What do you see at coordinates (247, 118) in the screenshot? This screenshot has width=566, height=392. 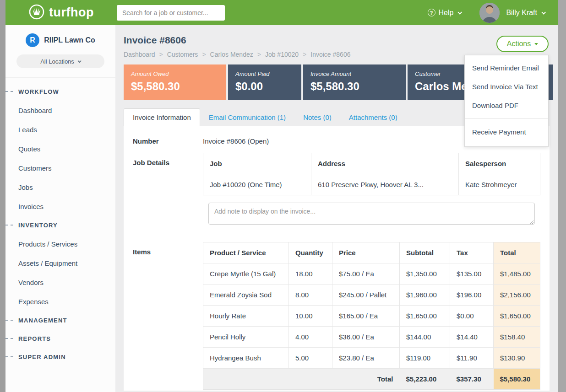 I see `tab-email-communication: Email Communication (1)` at bounding box center [247, 118].